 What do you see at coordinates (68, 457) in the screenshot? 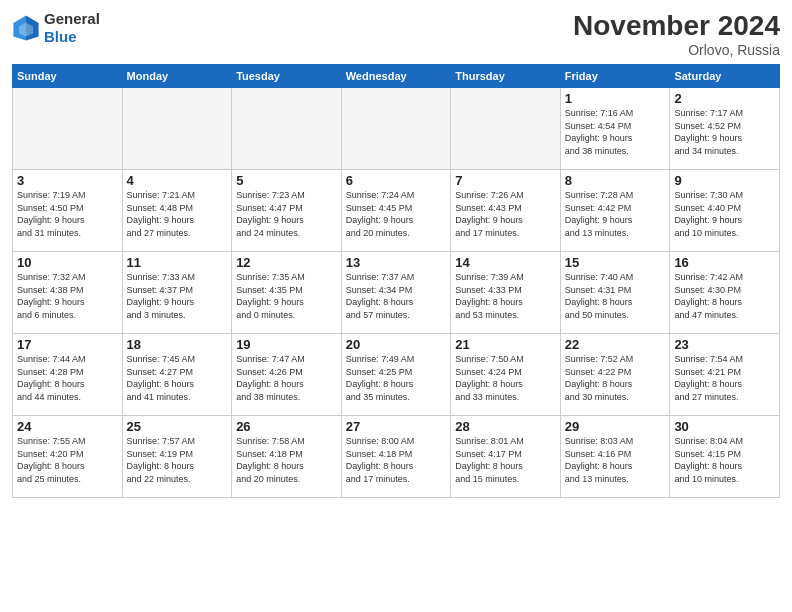
I see `calendar-cell: 24Sunrise: 7:55 AM Sunset: 4:20 PM Dayli…` at bounding box center [68, 457].